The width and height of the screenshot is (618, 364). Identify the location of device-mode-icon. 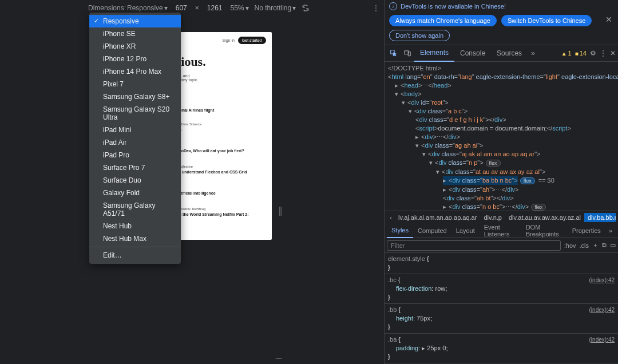
(407, 53).